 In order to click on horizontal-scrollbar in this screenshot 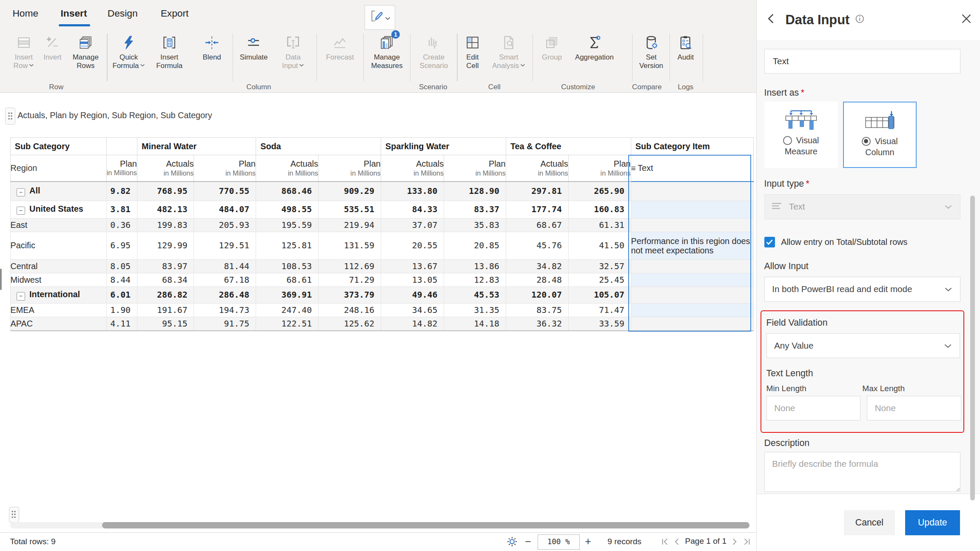, I will do `click(380, 525)`.